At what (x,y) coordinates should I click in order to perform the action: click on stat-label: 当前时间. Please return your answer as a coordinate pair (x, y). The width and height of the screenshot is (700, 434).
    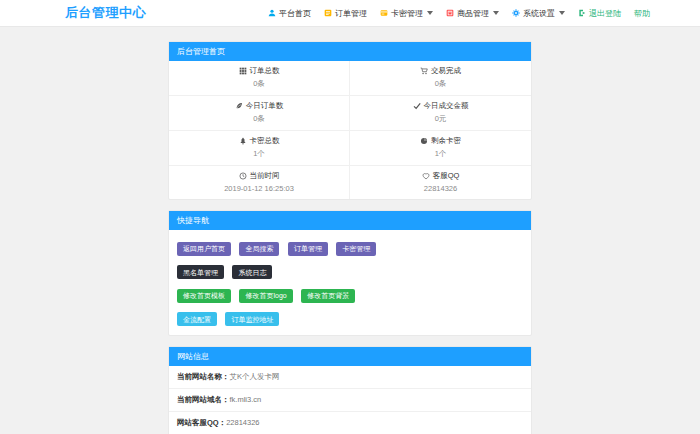
    Looking at the image, I should click on (265, 176).